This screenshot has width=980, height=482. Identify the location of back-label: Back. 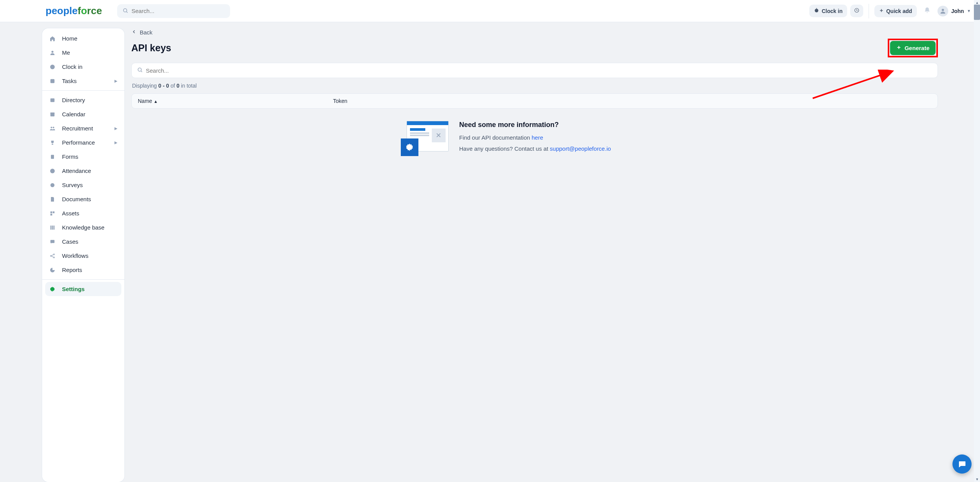
(146, 32).